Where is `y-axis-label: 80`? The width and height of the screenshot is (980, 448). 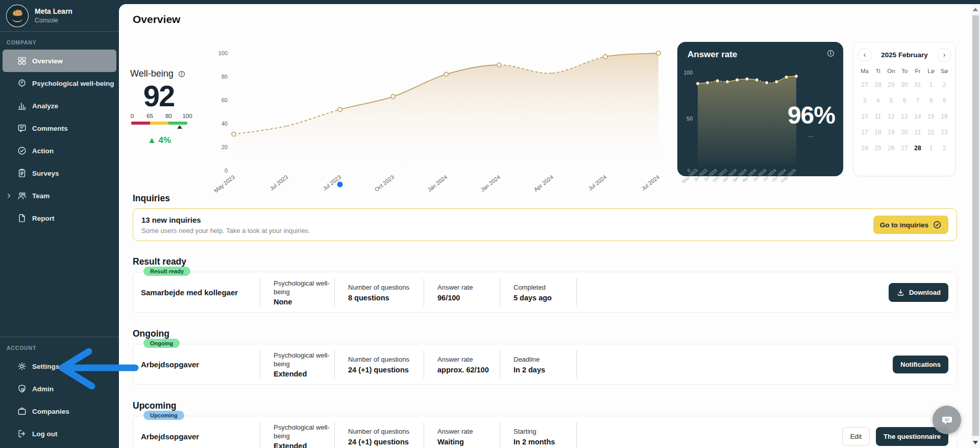
y-axis-label: 80 is located at coordinates (225, 77).